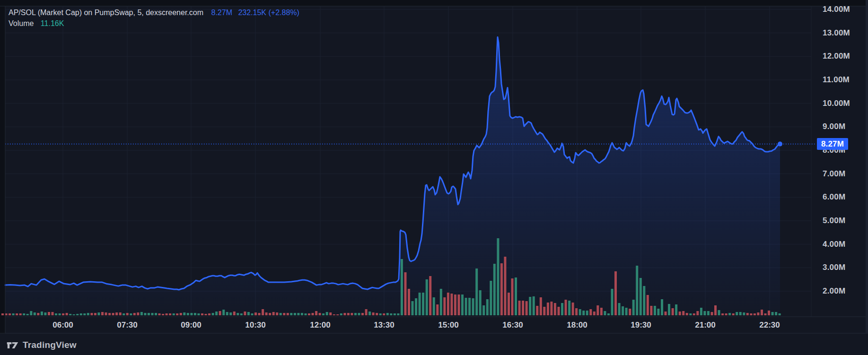 The image size is (868, 355). I want to click on legend-volume-row: Volume 11.16K, so click(154, 24).